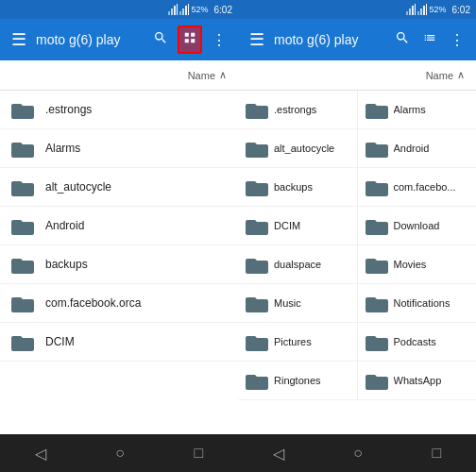 The height and width of the screenshot is (472, 476). What do you see at coordinates (119, 110) in the screenshot?
I see `list-item: .estrongs` at bounding box center [119, 110].